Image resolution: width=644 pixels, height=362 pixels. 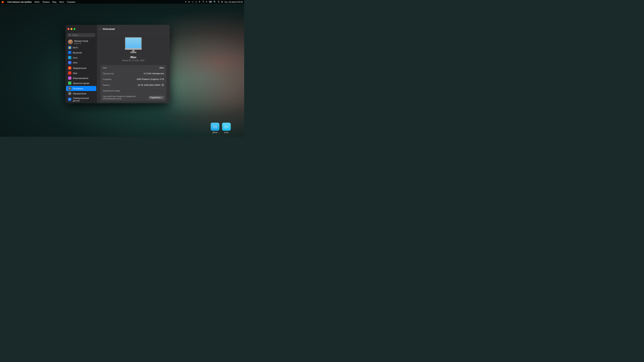 I want to click on general-icon: ⚙, so click(x=70, y=88).